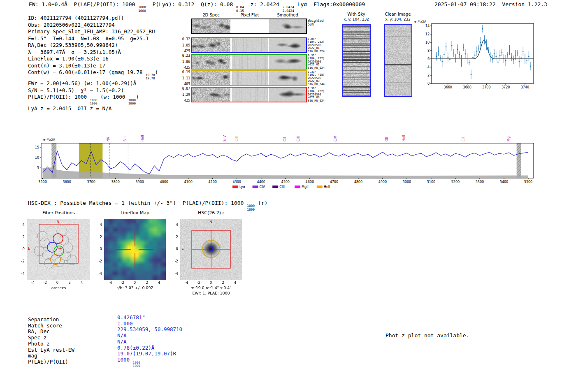 This screenshot has width=576, height=392. What do you see at coordinates (139, 182) in the screenshot?
I see `x-tick-label: 3900` at bounding box center [139, 182].